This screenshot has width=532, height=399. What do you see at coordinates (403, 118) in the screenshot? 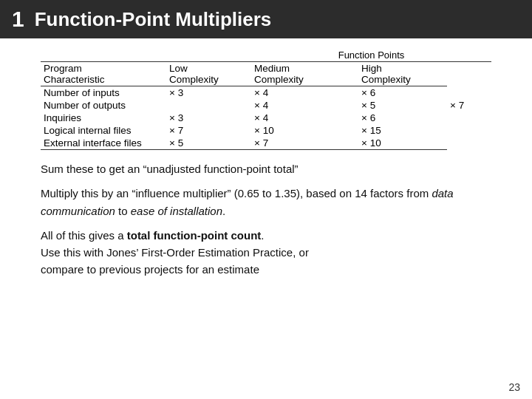
I see `row-inquiries-high: × 6` at bounding box center [403, 118].